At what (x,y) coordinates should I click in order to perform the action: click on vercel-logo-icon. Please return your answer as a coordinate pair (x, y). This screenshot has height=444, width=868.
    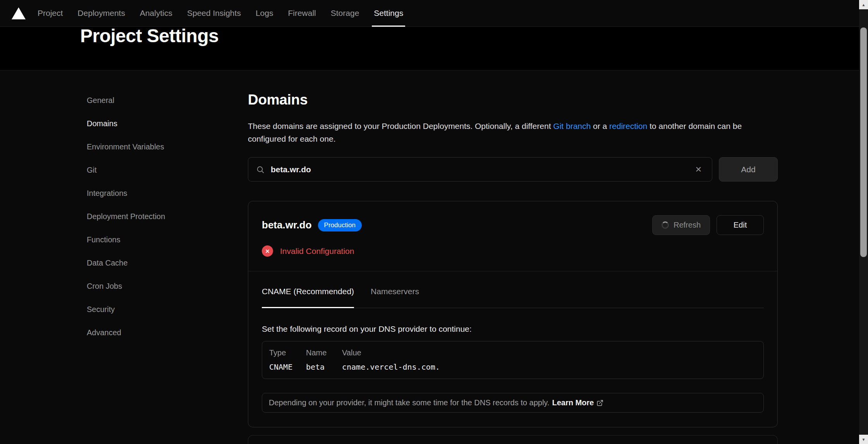
    Looking at the image, I should click on (19, 13).